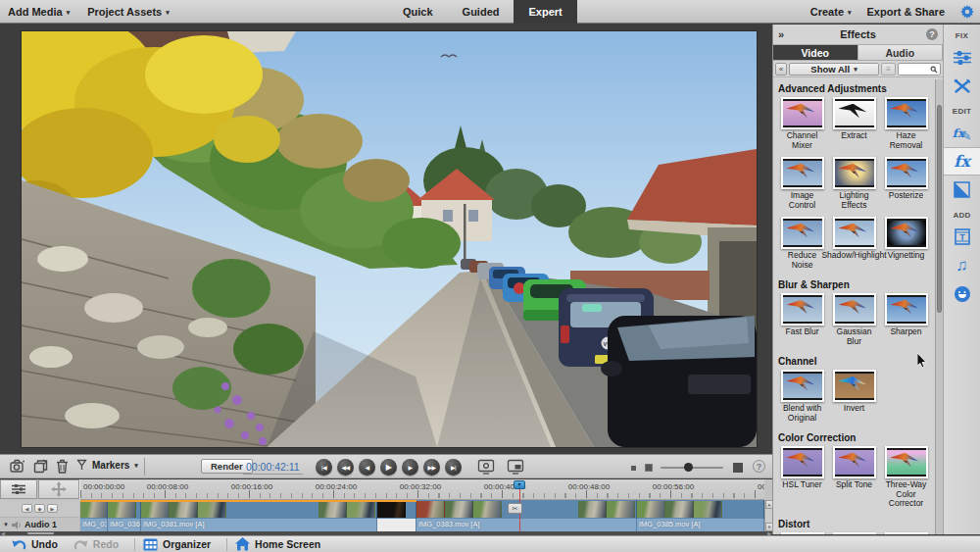 The height and width of the screenshot is (552, 980). Describe the element at coordinates (388, 467) in the screenshot. I see `play-button: ▶` at that location.